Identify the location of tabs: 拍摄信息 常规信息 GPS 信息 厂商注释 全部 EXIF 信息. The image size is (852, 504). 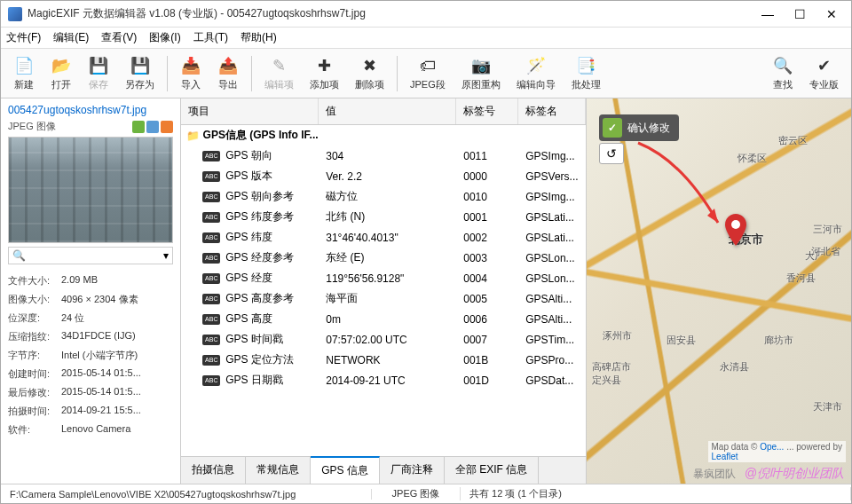
(383, 470).